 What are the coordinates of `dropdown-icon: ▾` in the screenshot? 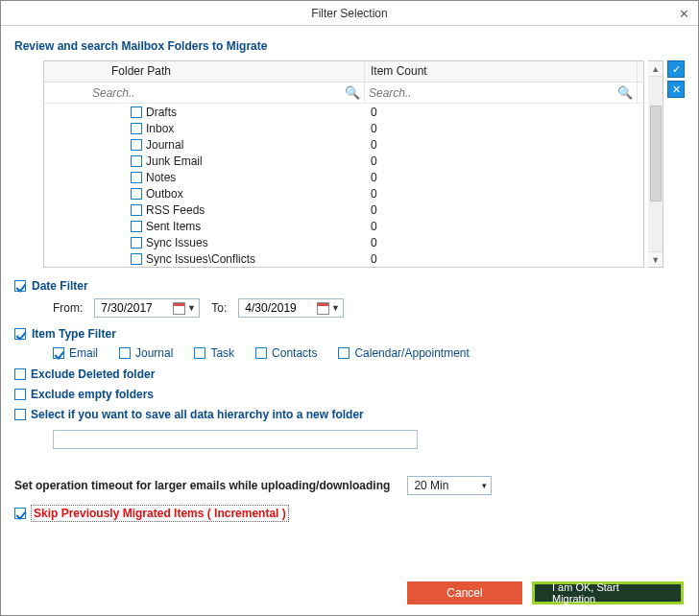 It's located at (484, 486).